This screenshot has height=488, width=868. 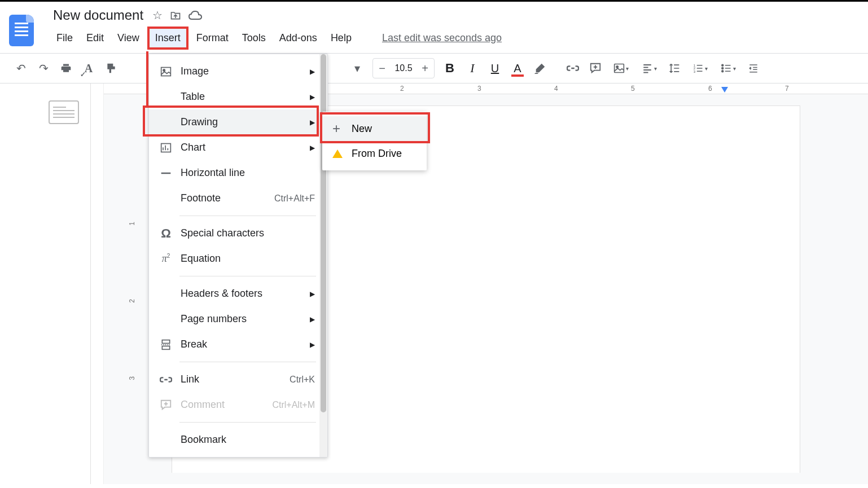 What do you see at coordinates (238, 234) in the screenshot?
I see `insert-special-characters: ΩSpecial characters` at bounding box center [238, 234].